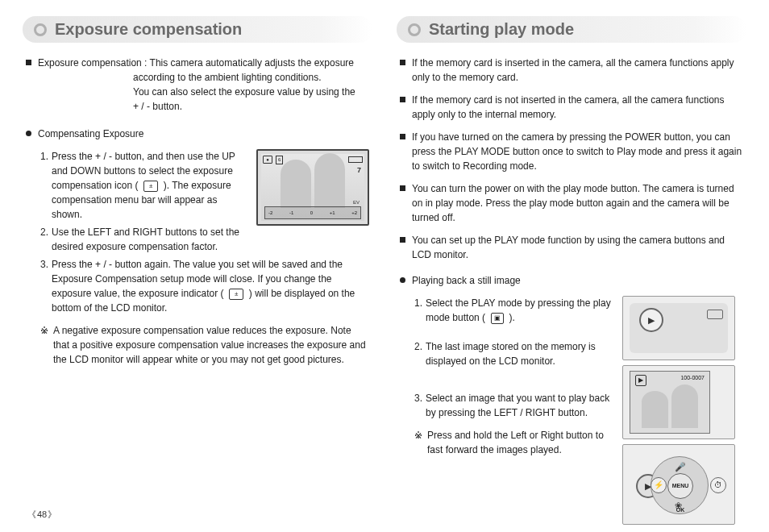 Image resolution: width=769 pixels, height=532 pixels. I want to click on subheading-row: Playing back a still image, so click(572, 281).